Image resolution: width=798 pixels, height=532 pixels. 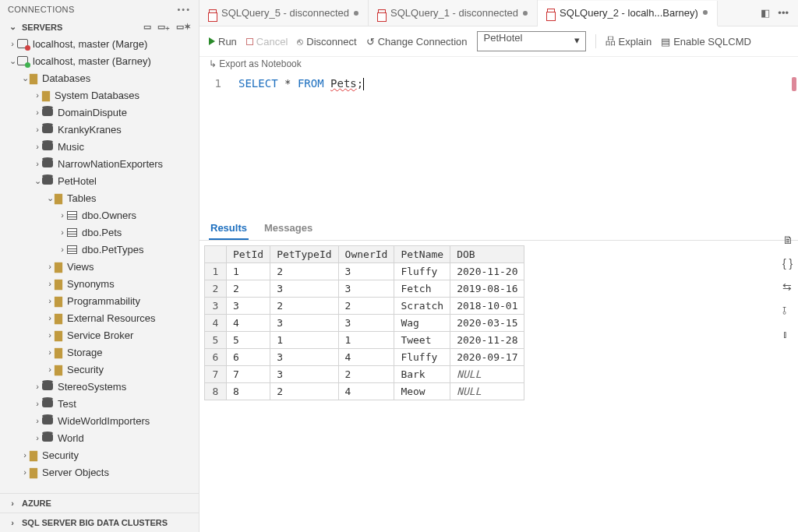 What do you see at coordinates (788, 310) in the screenshot?
I see `chart-icon: ⫱` at bounding box center [788, 310].